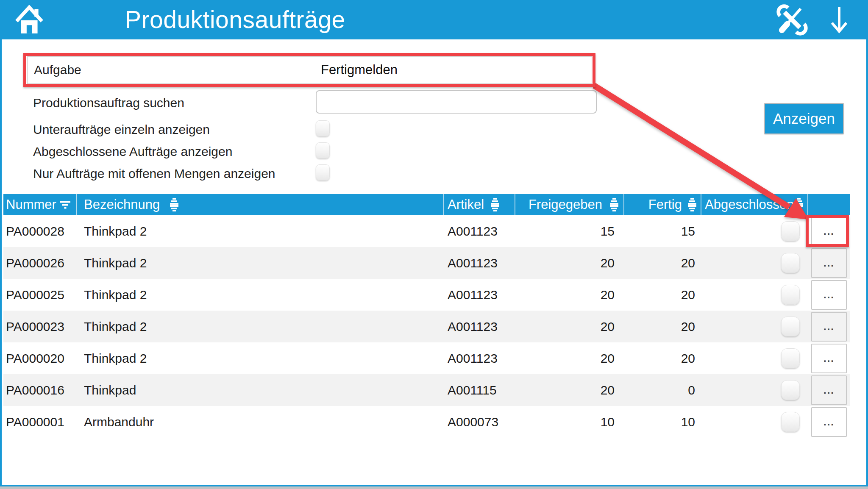 The height and width of the screenshot is (489, 868). I want to click on cell-nummer: PA000025, so click(40, 295).